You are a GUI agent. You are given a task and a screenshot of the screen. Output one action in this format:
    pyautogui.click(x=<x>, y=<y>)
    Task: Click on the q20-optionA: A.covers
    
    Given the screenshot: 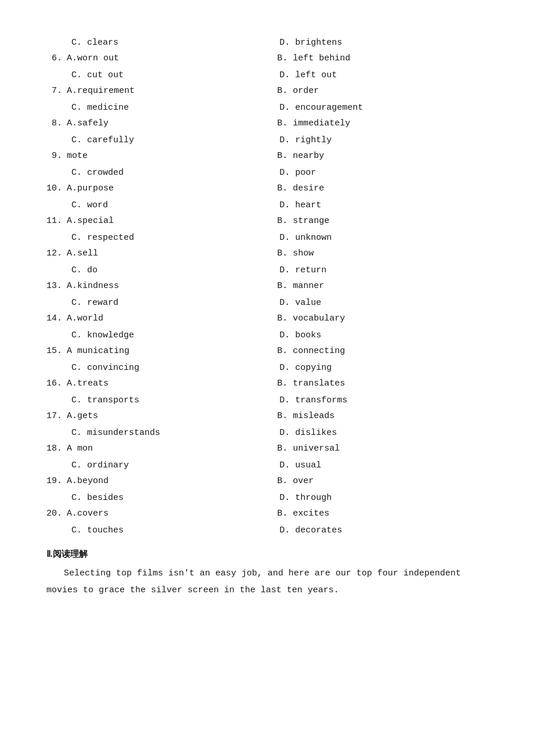 What is the action you would take?
    pyautogui.click(x=172, y=513)
    